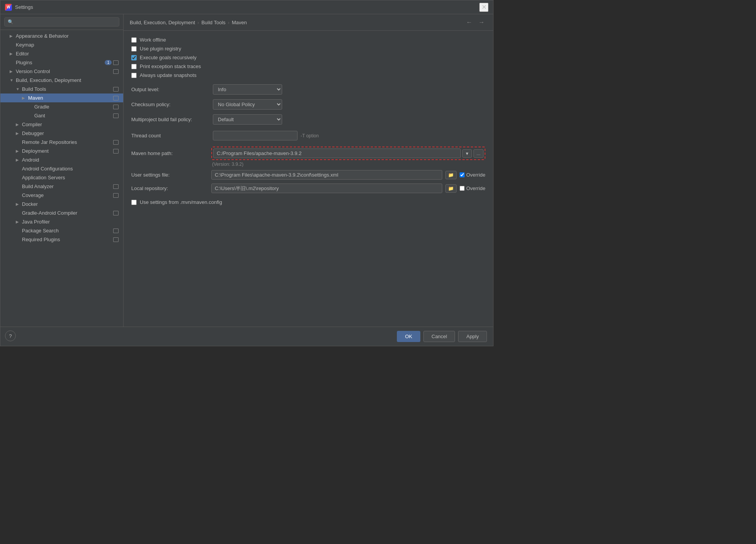  What do you see at coordinates (439, 336) in the screenshot?
I see `cancel-button: Cancel` at bounding box center [439, 336].